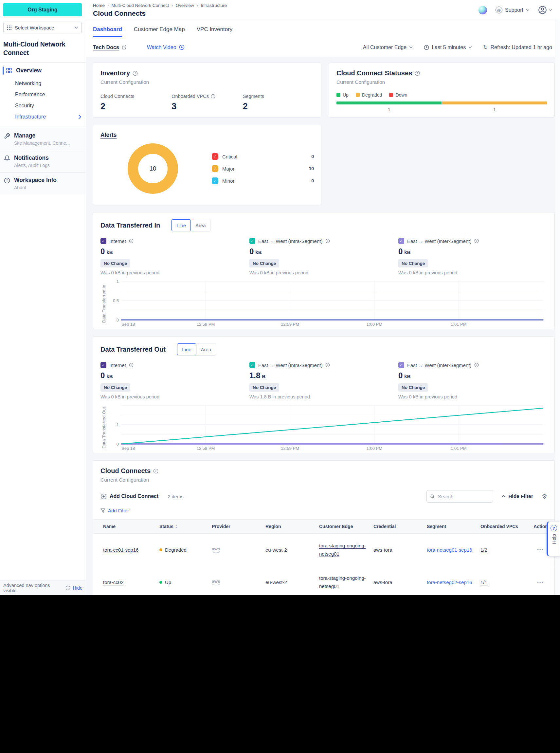 This screenshot has width=560, height=753. What do you see at coordinates (553, 539) in the screenshot?
I see `help-tab: ? Help` at bounding box center [553, 539].